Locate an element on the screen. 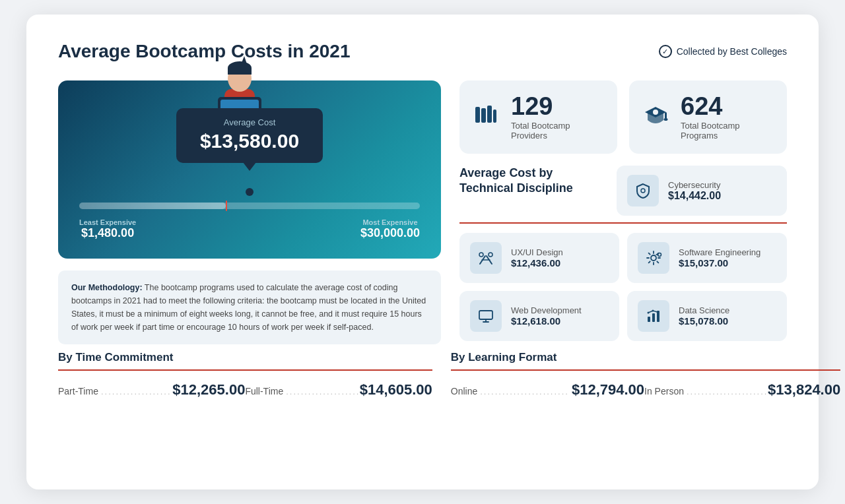 This screenshot has height=504, width=845. discipline-card-data: Data Science $15,078.00 is located at coordinates (707, 316).